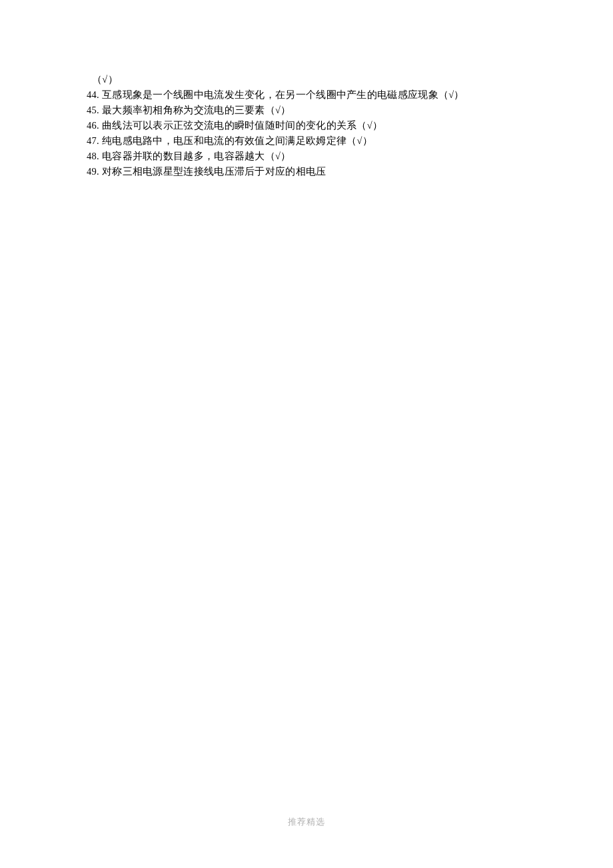 This screenshot has height=868, width=613. Describe the element at coordinates (316, 111) in the screenshot. I see `text-line: 45. 最大频率初相角称为交流电的三要素（√）` at that location.